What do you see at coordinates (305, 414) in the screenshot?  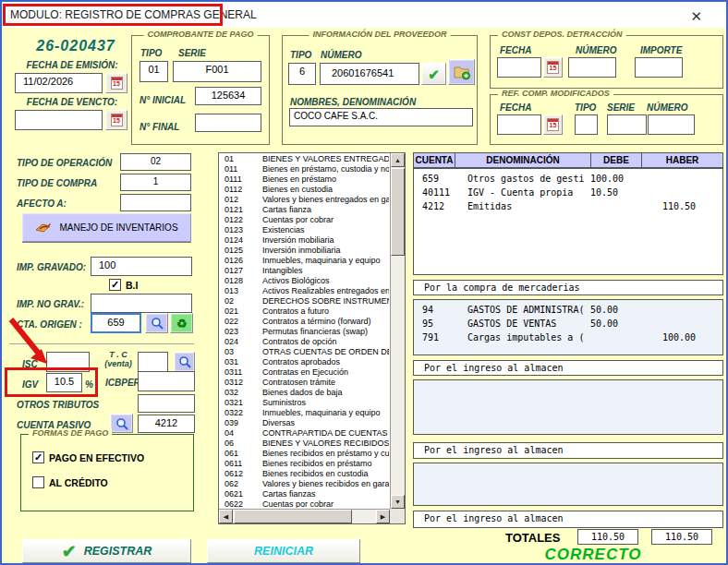 I see `catalog-row: 0322Inmuebles, maquinaria y equipo` at bounding box center [305, 414].